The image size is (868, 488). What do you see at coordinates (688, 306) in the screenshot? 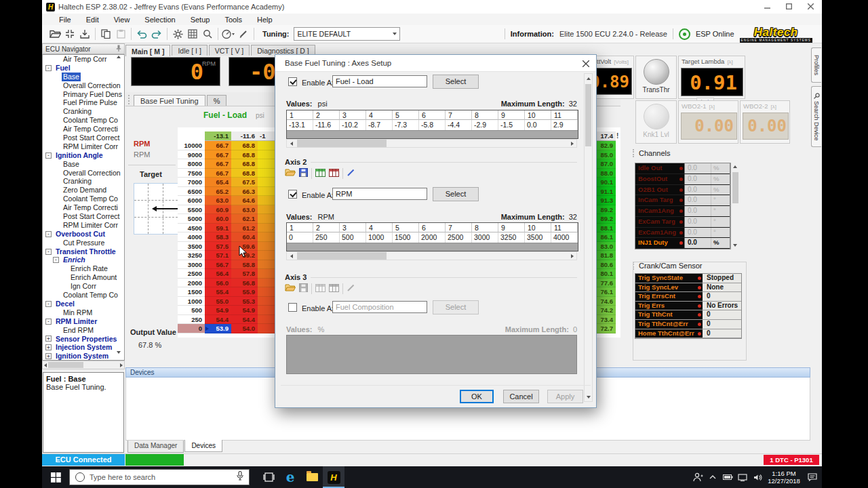
I see `crankcam-row: Trig ErrsNo Errors` at bounding box center [688, 306].